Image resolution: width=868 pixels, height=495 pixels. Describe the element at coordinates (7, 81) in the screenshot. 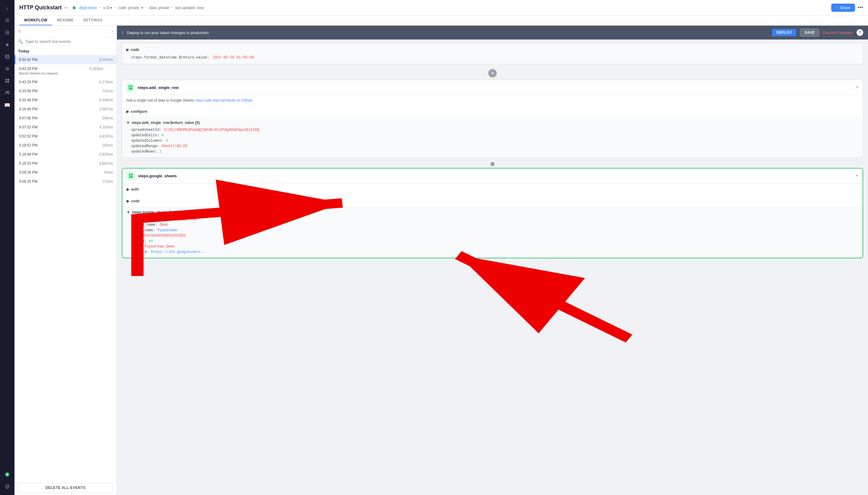

I see `nav-icon-grid` at that location.